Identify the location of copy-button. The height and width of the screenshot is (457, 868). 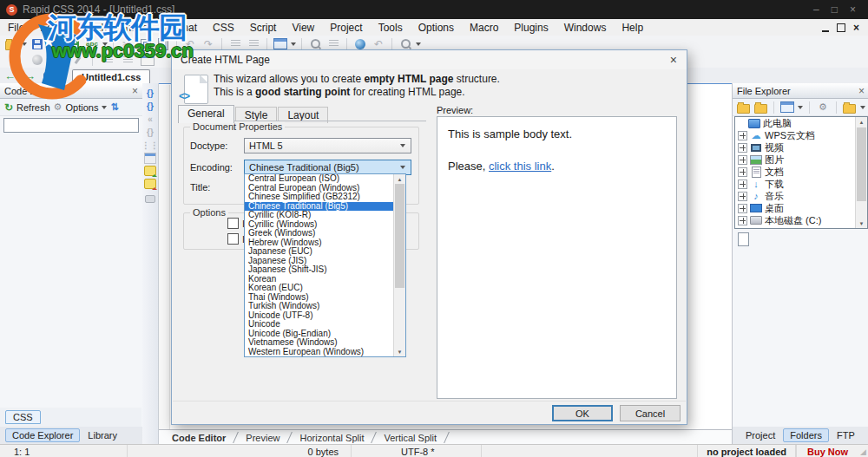
(145, 44).